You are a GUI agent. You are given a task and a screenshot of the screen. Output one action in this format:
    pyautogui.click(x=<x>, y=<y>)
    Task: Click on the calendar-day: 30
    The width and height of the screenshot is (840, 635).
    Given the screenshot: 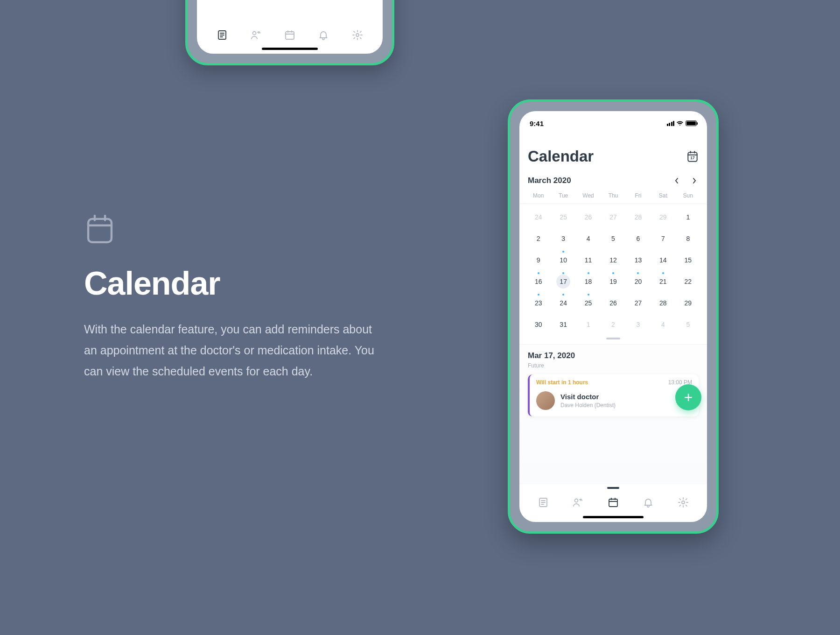 What is the action you would take?
    pyautogui.click(x=539, y=325)
    